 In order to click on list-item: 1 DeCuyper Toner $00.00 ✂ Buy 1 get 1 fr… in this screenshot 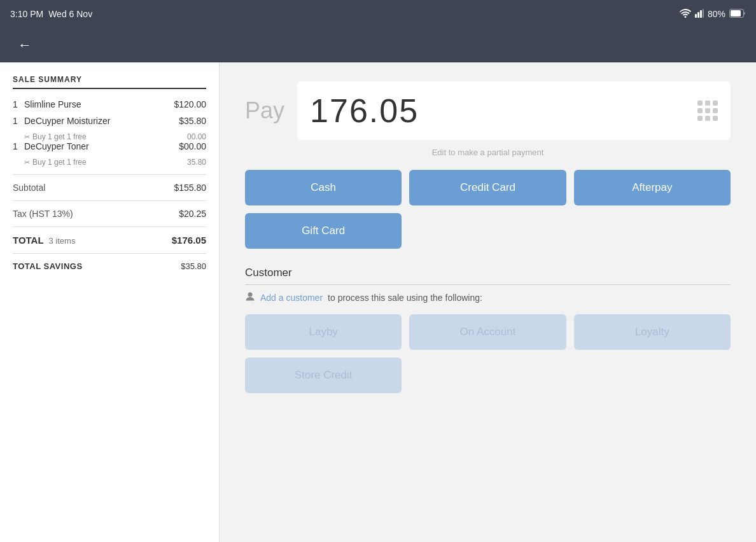, I will do `click(109, 154)`.